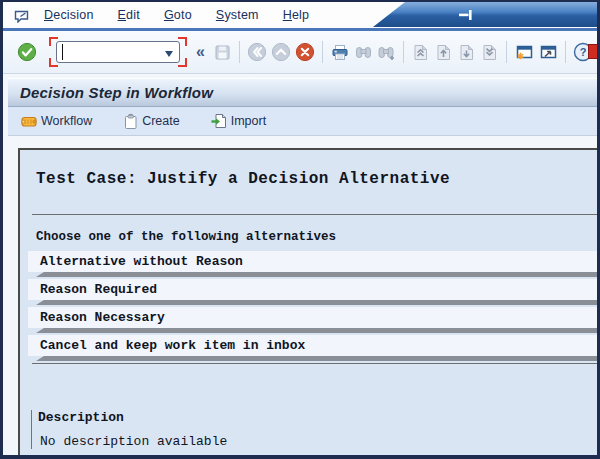 Image resolution: width=600 pixels, height=459 pixels. I want to click on workflow-button: Workflow, so click(56, 122).